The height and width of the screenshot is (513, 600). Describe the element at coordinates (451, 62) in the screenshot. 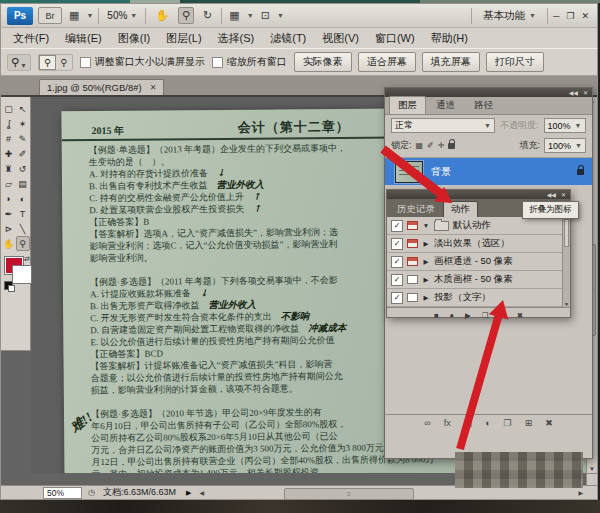

I see `fill-screen-button: 填充屏幕` at that location.